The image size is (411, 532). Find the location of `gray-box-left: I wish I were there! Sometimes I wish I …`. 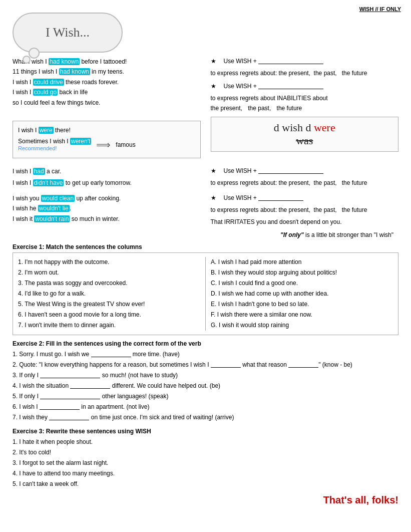

gray-box-left: I wish I were there! Sometimes I wish I … is located at coordinates (109, 140).